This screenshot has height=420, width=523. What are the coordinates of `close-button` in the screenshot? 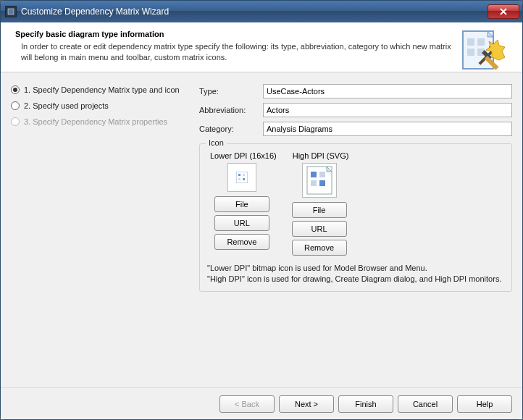 It's located at (503, 12).